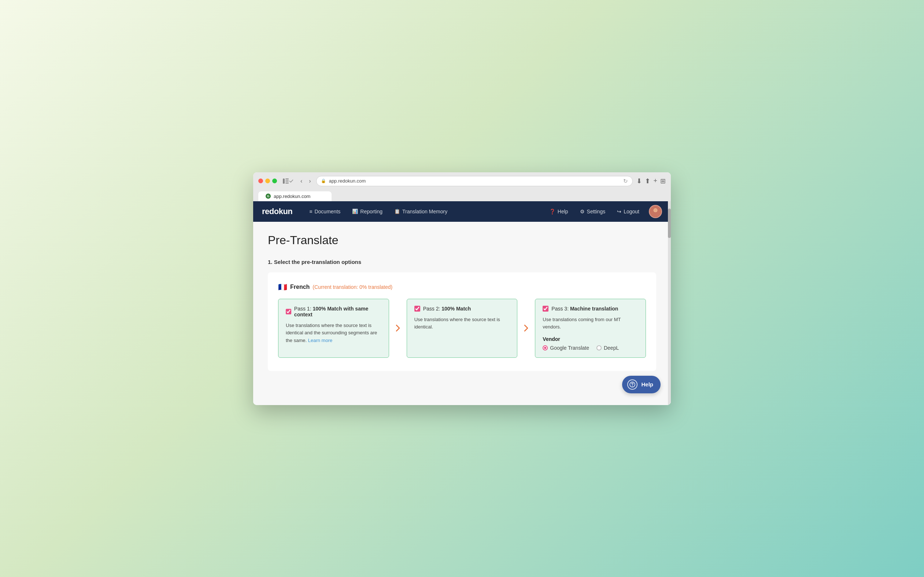 The height and width of the screenshot is (577, 924). Describe the element at coordinates (608, 348) in the screenshot. I see `vendor-deepl: DeepL` at that location.